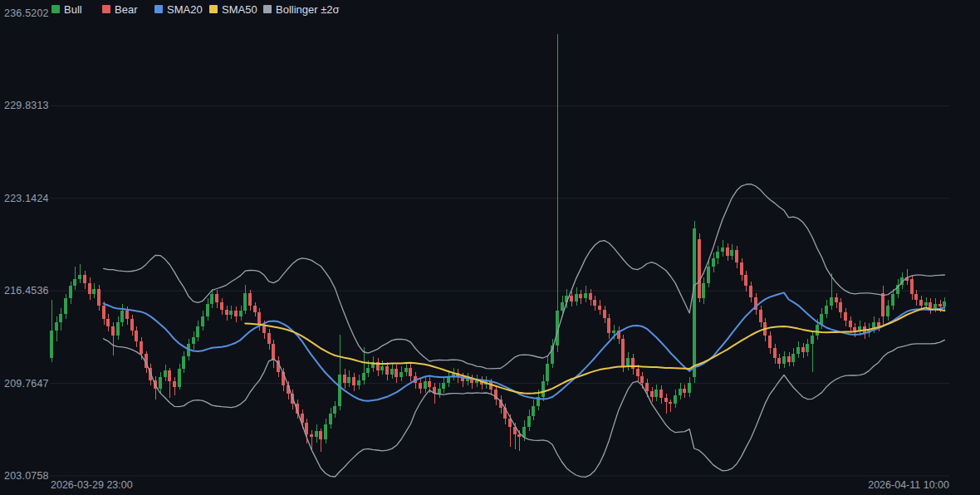 The height and width of the screenshot is (495, 980). Describe the element at coordinates (91, 485) in the screenshot. I see `x-axis-label-start: 2026-03-29 23:00` at that location.